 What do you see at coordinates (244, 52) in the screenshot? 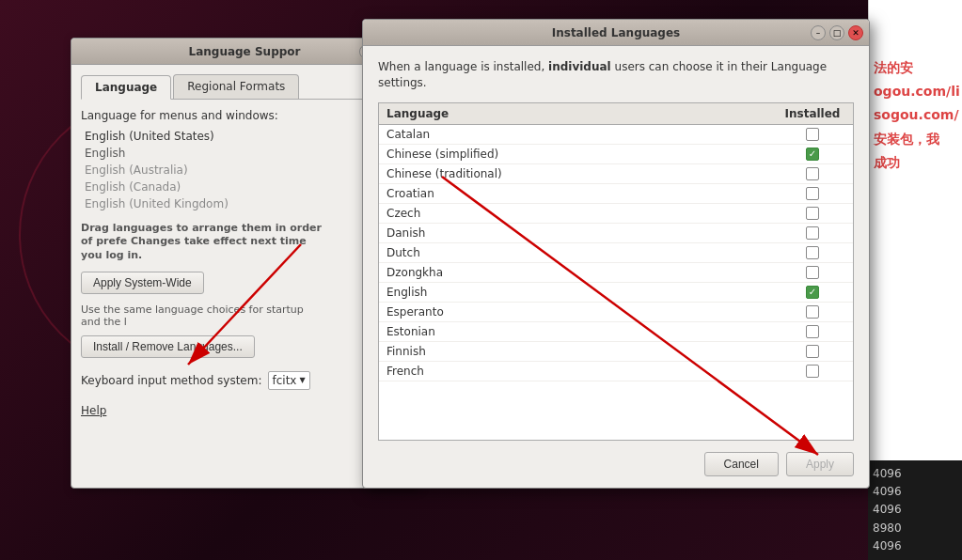
I see `lang-support-title: Language Suppor` at bounding box center [244, 52].